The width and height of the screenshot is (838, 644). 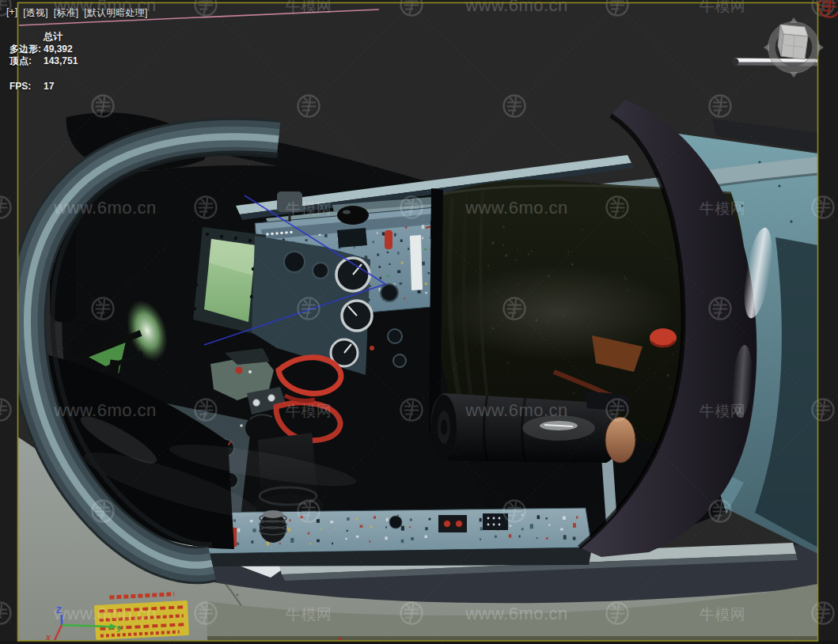 What do you see at coordinates (119, 627) in the screenshot?
I see `y-axis-label: y` at bounding box center [119, 627].